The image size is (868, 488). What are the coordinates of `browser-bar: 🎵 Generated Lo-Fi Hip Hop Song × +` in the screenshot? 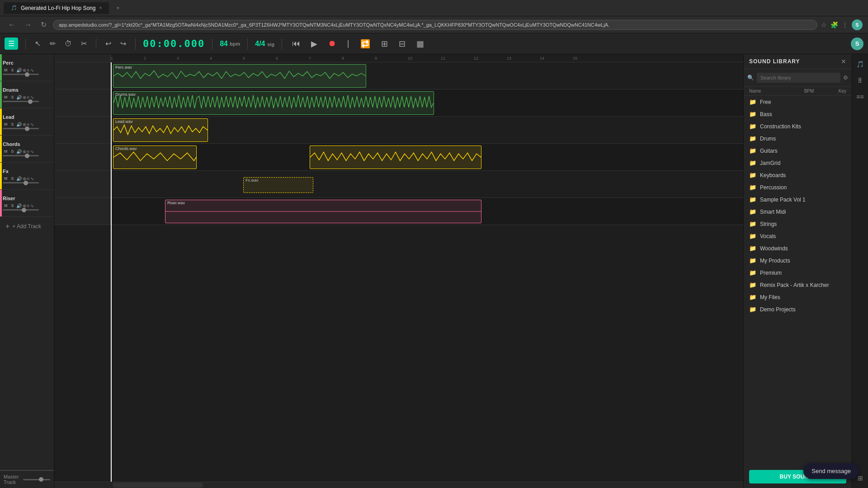 It's located at (434, 8).